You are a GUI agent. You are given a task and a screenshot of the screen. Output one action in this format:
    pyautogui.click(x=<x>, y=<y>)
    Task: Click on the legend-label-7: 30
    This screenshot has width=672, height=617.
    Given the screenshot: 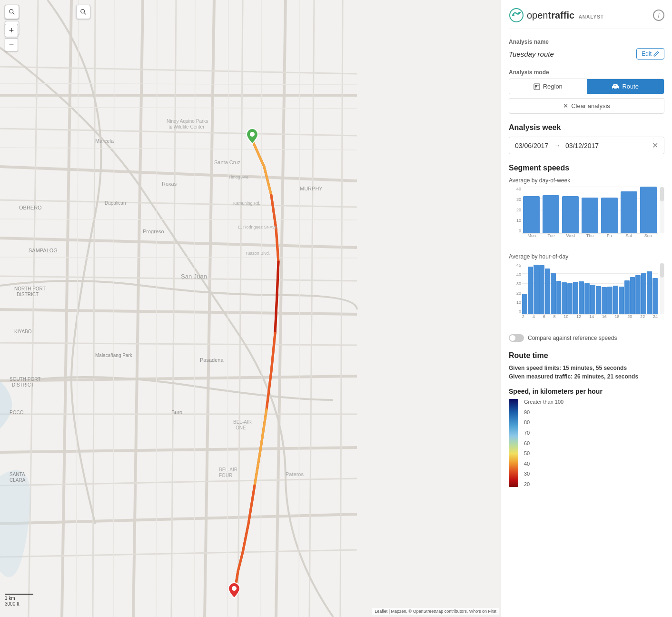 What is the action you would take?
    pyautogui.click(x=544, y=474)
    